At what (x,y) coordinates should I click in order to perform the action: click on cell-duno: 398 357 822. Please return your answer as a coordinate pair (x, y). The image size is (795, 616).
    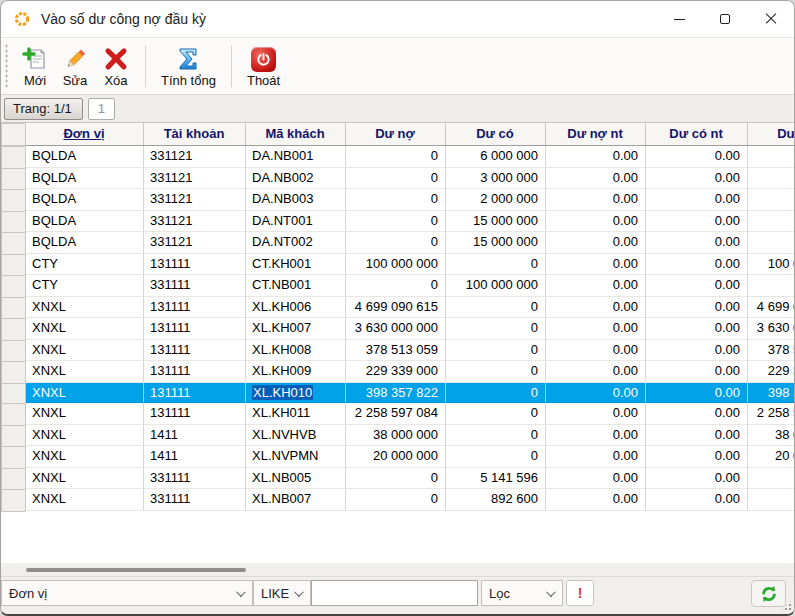
    Looking at the image, I should click on (396, 394).